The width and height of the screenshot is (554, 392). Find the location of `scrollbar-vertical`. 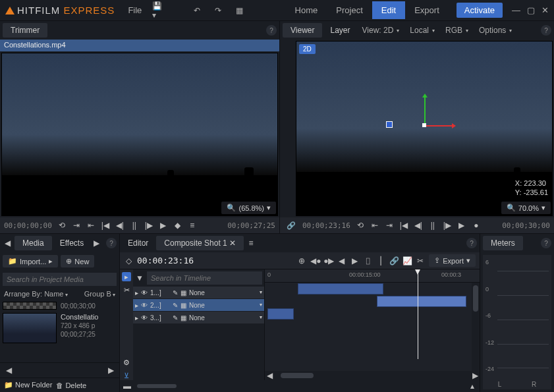

scrollbar-vertical is located at coordinates (476, 327).